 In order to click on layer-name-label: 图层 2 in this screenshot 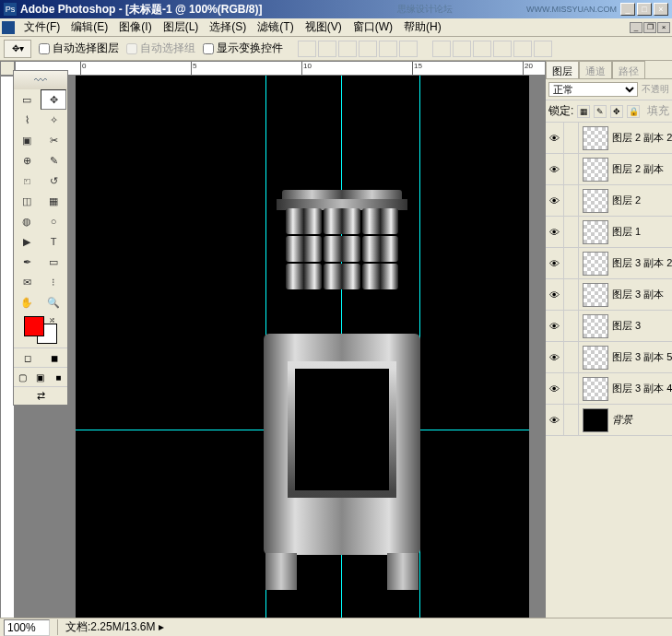, I will do `click(642, 201)`.